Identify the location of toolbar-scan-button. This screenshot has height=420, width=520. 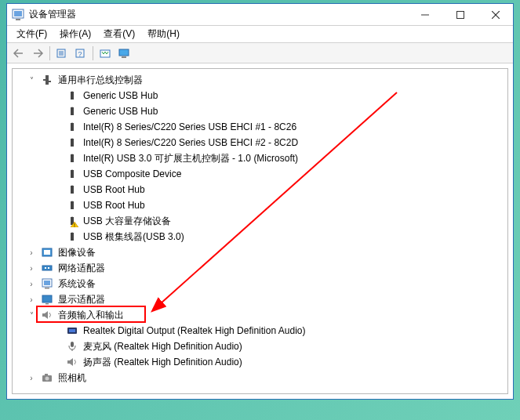
(105, 53).